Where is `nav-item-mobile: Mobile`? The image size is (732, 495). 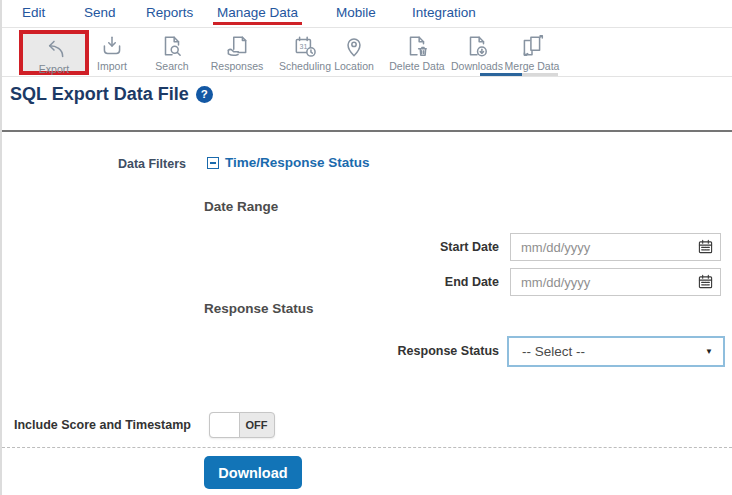 nav-item-mobile: Mobile is located at coordinates (356, 12).